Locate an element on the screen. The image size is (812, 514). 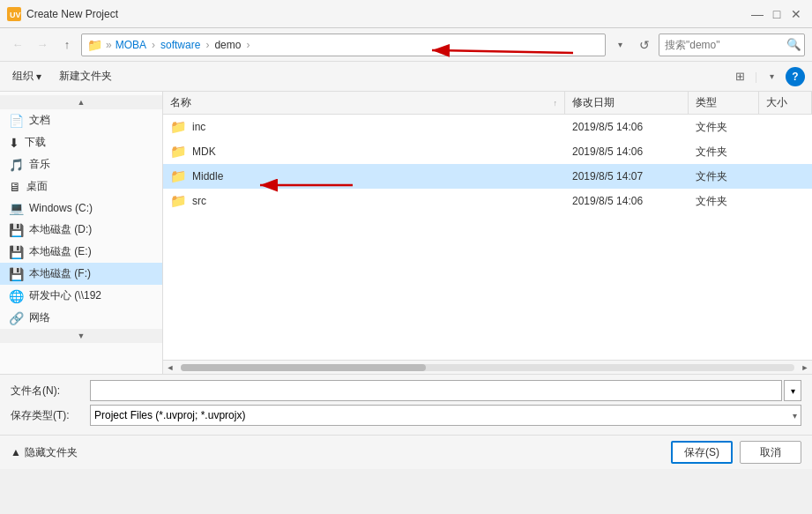
search-bar: 🔍 is located at coordinates (732, 45).